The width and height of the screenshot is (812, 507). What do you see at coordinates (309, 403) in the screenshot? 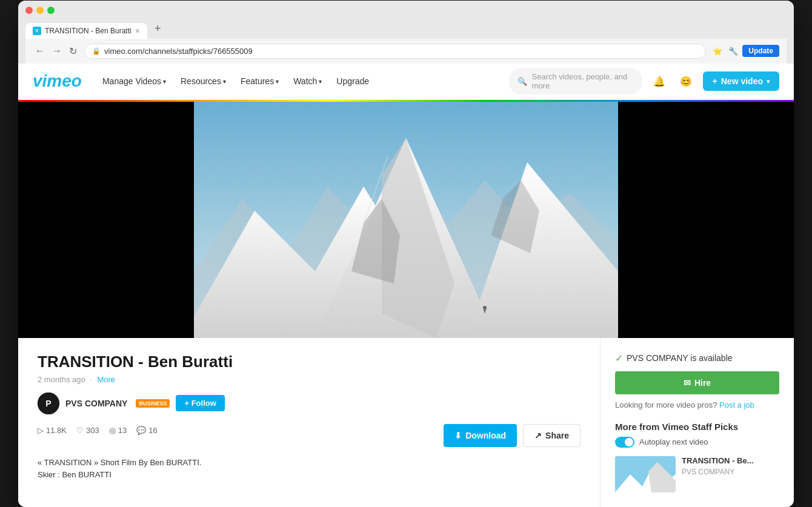
I see `channel-row: P PVS COMPANY BUSINESS + Follow` at bounding box center [309, 403].